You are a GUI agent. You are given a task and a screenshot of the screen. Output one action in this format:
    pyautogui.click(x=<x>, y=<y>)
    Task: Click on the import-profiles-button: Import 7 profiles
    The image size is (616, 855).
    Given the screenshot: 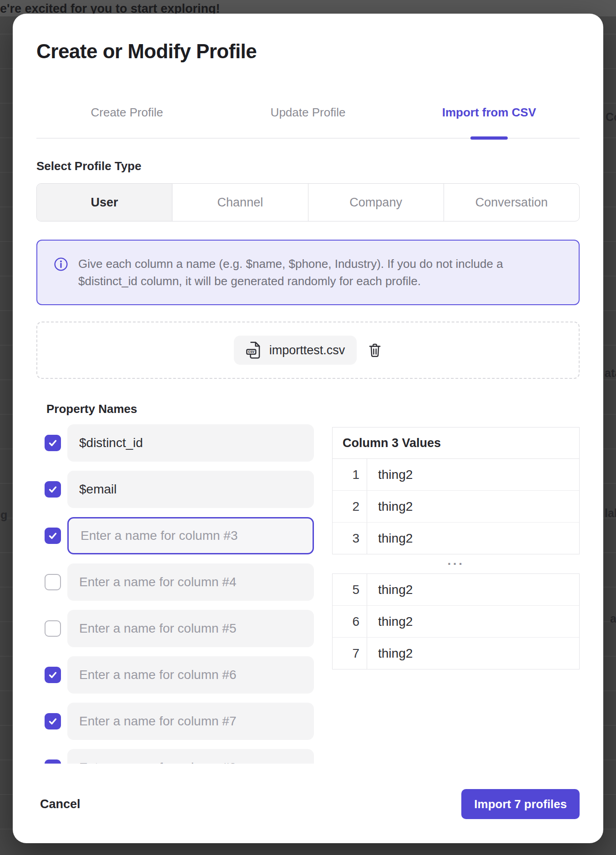 What is the action you would take?
    pyautogui.click(x=520, y=804)
    